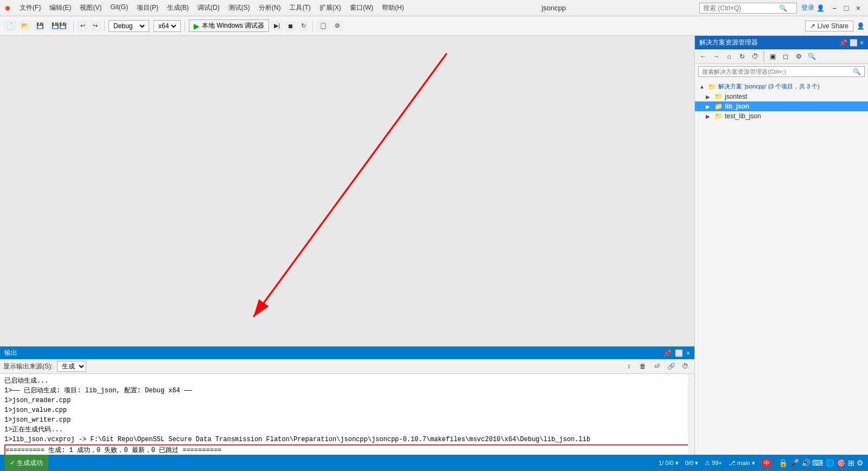  What do you see at coordinates (668, 463) in the screenshot?
I see `line-col-indicator: 1/ 0/0 ▾` at bounding box center [668, 463].